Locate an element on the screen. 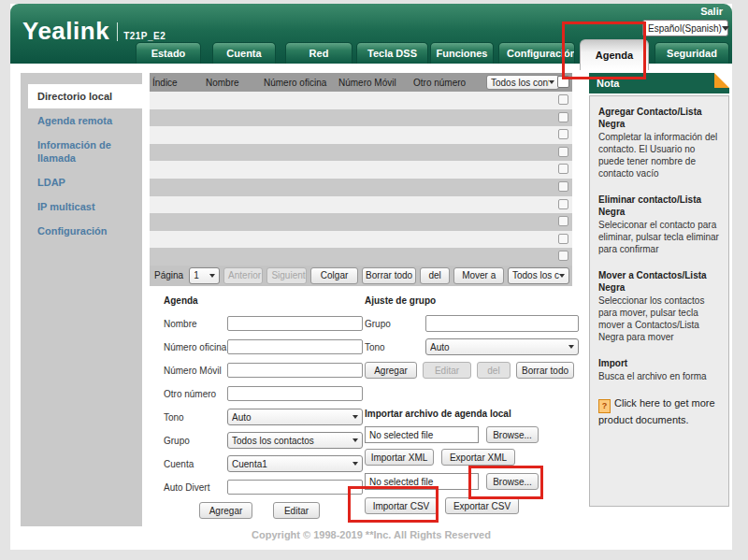  tab-tecla-dss: Tecla DSS is located at coordinates (393, 52).